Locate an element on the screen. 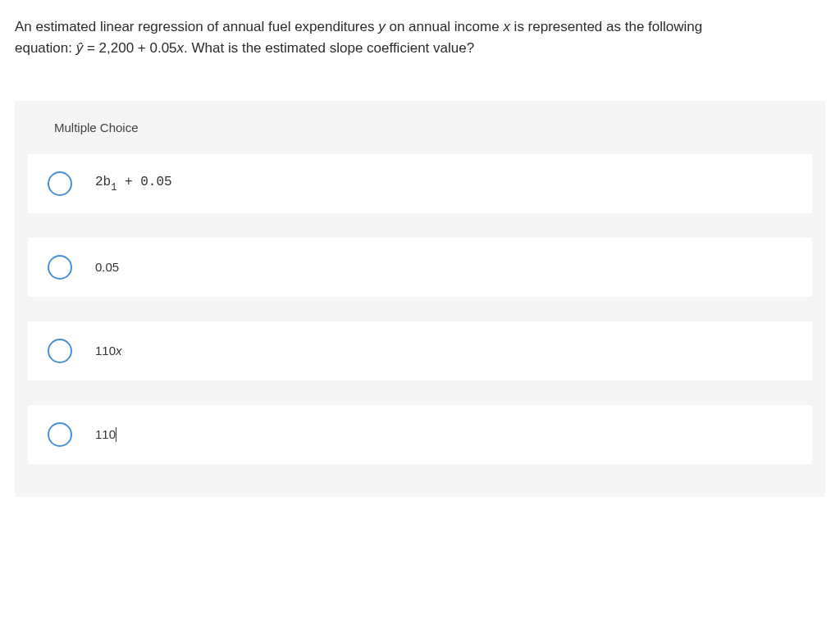  option-a: 2b1 + 0.05 is located at coordinates (420, 184).